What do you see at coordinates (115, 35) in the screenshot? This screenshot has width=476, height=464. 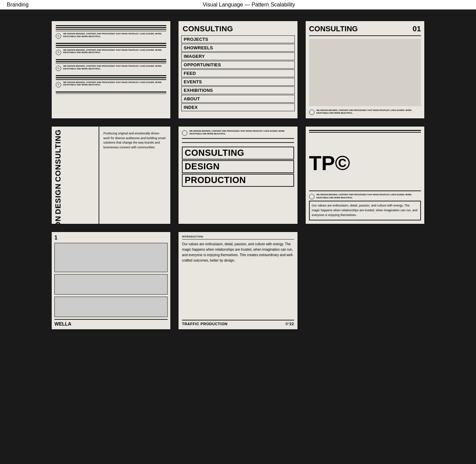 I see `body-text-1: WE DESIGN BRANDS, CONTENT AND PROCESSES …` at bounding box center [115, 35].